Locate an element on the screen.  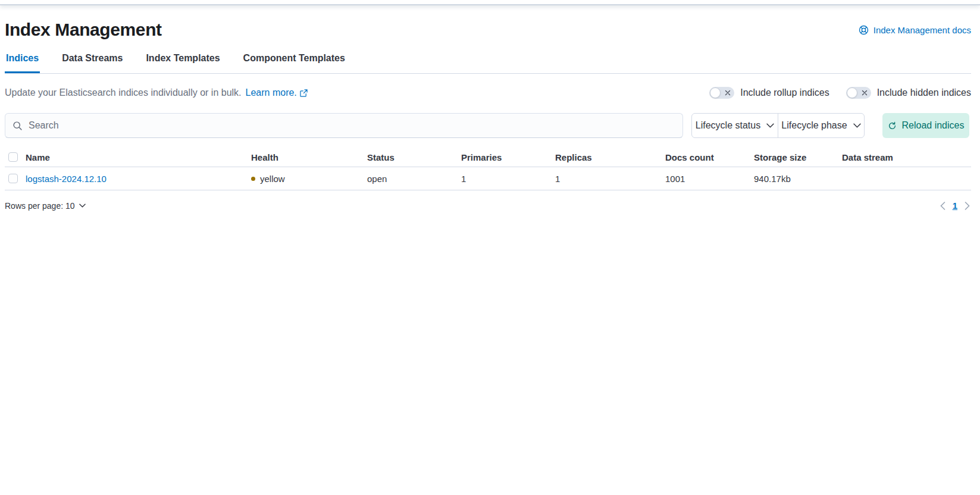
page-header: Index Management Index Management docs is located at coordinates (488, 30).